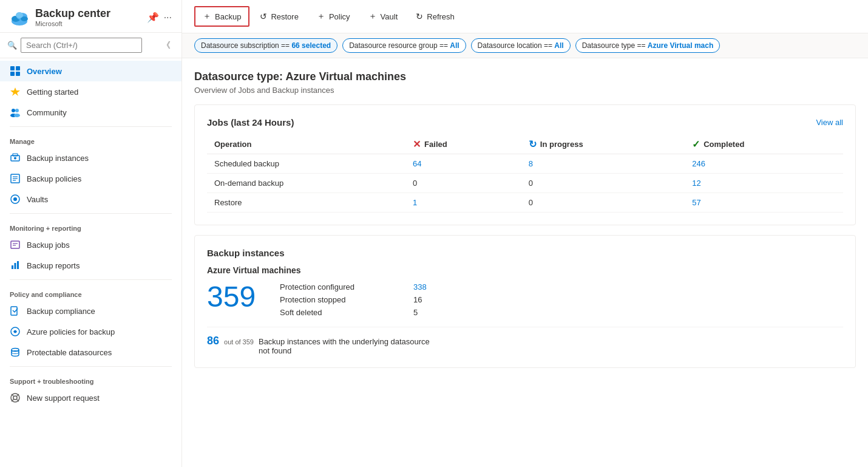 The width and height of the screenshot is (868, 467). I want to click on search-input, so click(81, 45).